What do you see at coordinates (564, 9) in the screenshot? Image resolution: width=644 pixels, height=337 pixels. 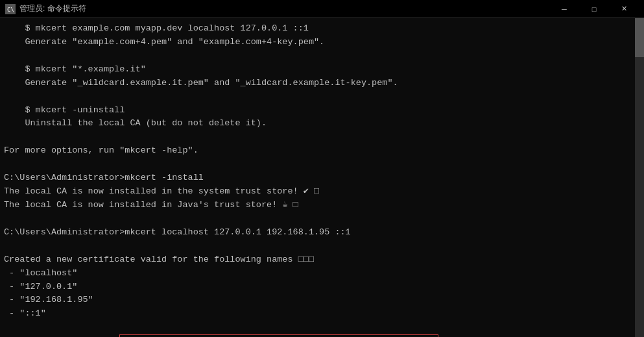 I see `minimize-button: ─` at bounding box center [564, 9].